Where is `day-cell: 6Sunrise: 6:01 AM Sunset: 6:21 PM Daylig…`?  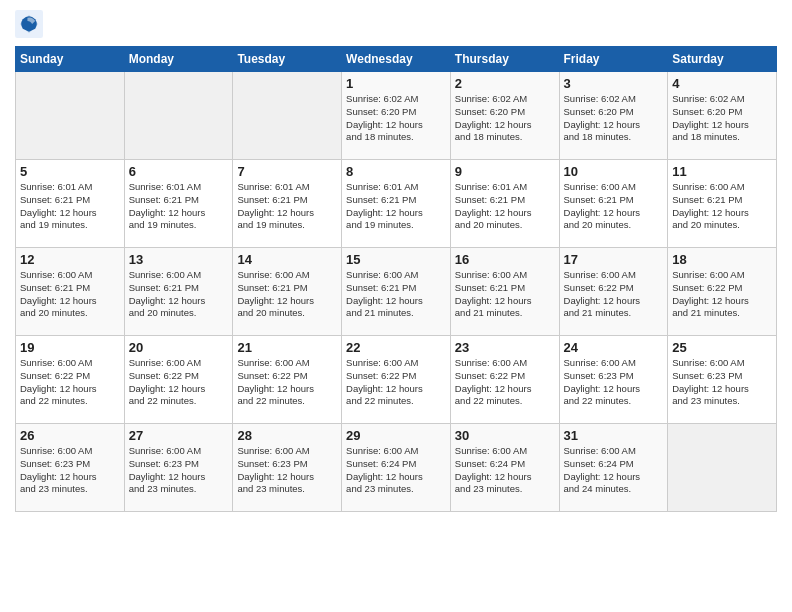 day-cell: 6Sunrise: 6:01 AM Sunset: 6:21 PM Daylig… is located at coordinates (178, 204).